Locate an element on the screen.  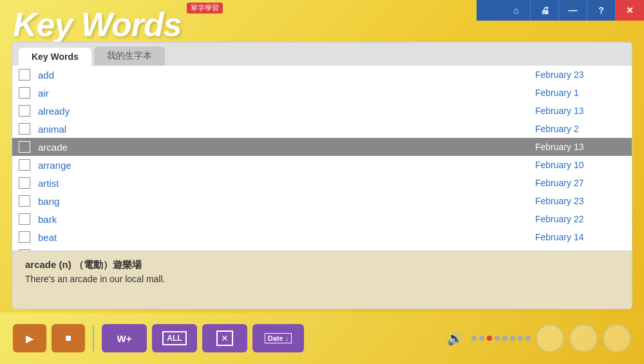
word-row: alreadyFebruary 13 is located at coordinates (322, 111).